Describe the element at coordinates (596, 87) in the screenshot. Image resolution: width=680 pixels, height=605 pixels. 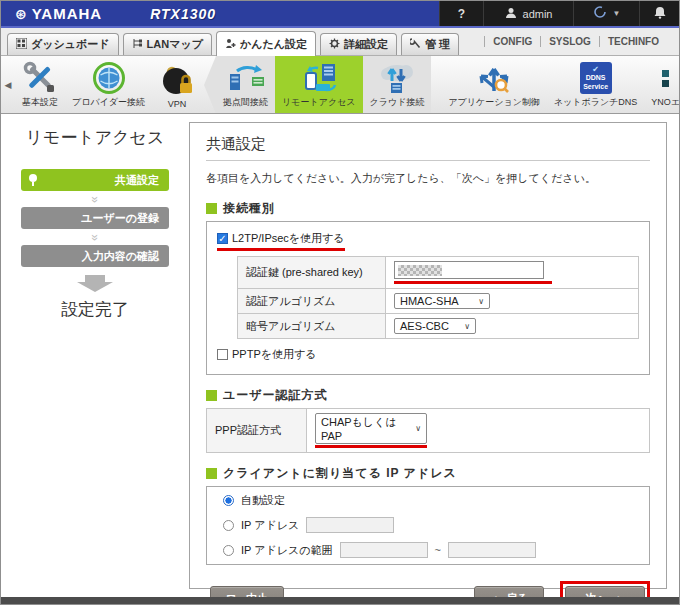
I see `ddns-badge-line2: Service` at that location.